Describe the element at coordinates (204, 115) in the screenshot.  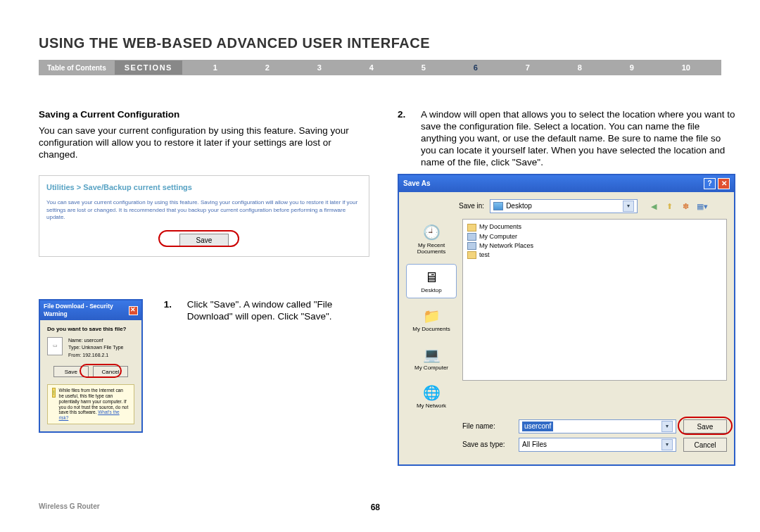
I see `section-subheading: Saving a Current Configuration` at that location.